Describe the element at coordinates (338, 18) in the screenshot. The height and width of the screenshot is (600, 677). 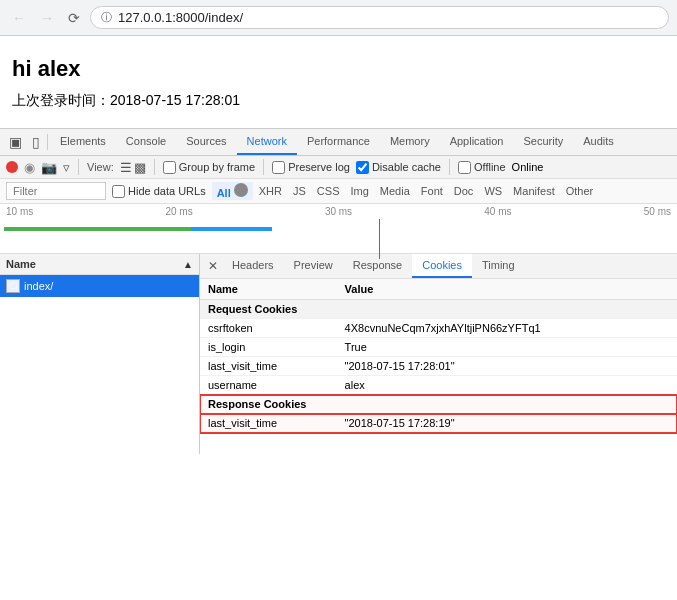
I see `browser-toolbar: ← → ⟳ ⓘ 127.0.0.1:8000/index/` at that location.